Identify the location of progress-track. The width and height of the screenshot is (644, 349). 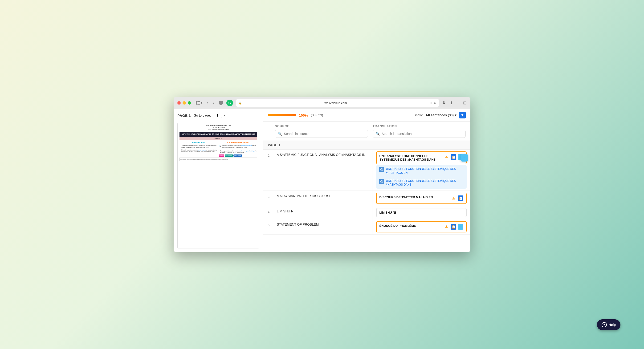
(282, 115).